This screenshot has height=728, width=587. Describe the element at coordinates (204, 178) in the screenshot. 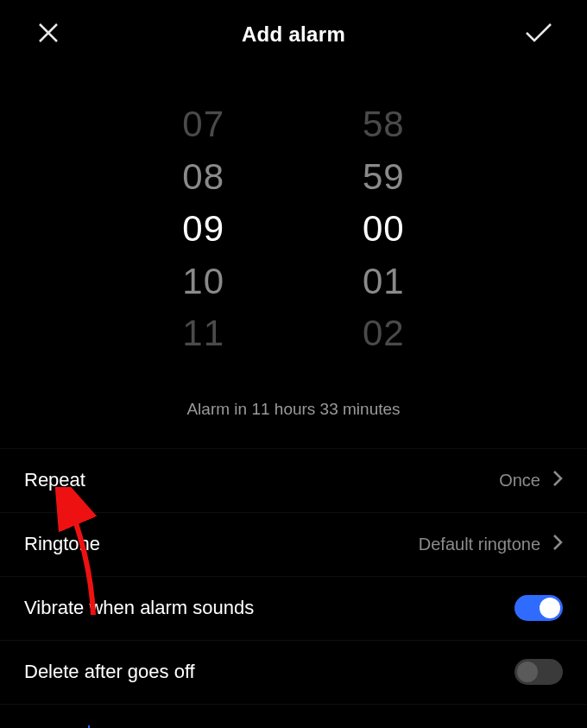

I see `hour-option: 08` at that location.